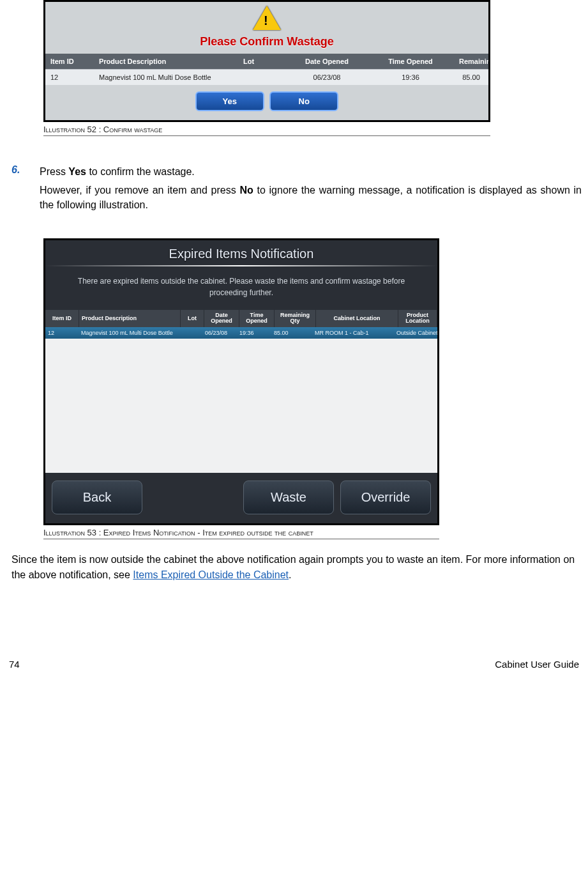  What do you see at coordinates (140, 171) in the screenshot?
I see `text: to confirm the wastage.` at bounding box center [140, 171].